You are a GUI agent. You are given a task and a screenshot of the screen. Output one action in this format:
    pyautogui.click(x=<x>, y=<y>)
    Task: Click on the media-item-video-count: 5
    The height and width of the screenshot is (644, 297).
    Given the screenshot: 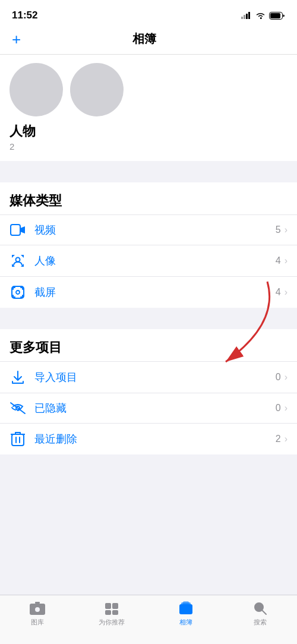 What is the action you would take?
    pyautogui.click(x=278, y=230)
    